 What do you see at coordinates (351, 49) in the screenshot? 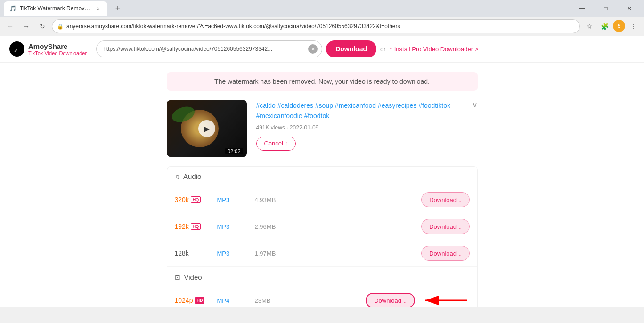
I see `header-download-button: Download` at bounding box center [351, 49].